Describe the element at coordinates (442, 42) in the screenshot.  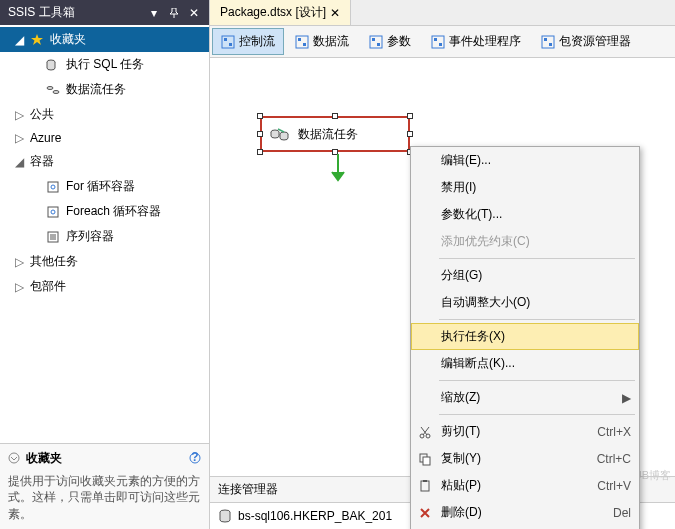
I see `designer-toolbar: 控制流数据流参数事件处理程序包资源管理器` at that location.